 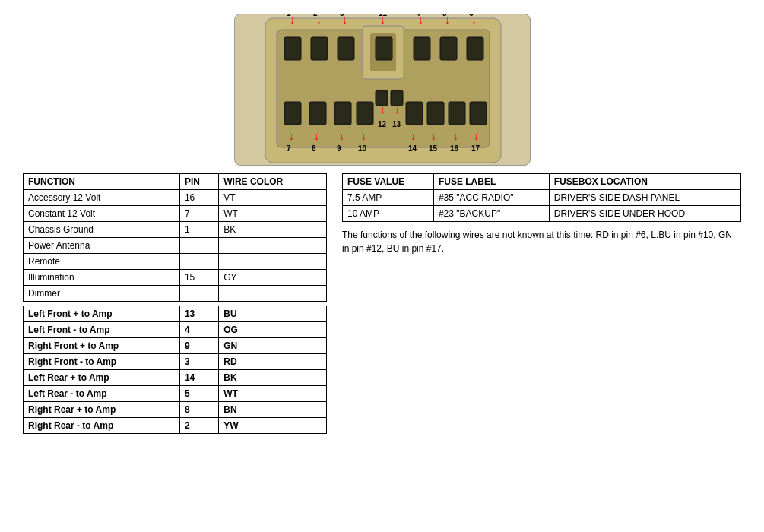 I want to click on svg-text: 2, so click(x=315, y=16).